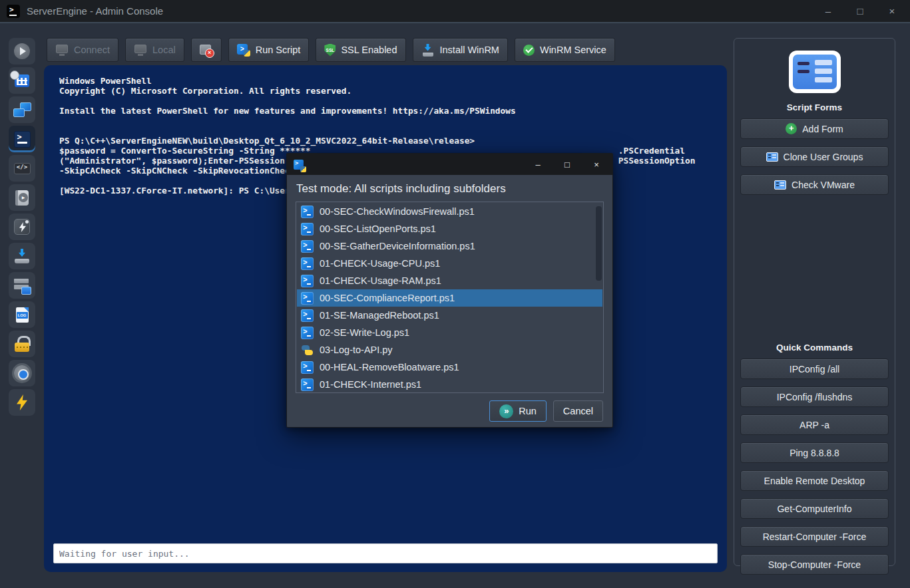  Describe the element at coordinates (823, 185) in the screenshot. I see `script-form-button-label: Check VMware` at that location.